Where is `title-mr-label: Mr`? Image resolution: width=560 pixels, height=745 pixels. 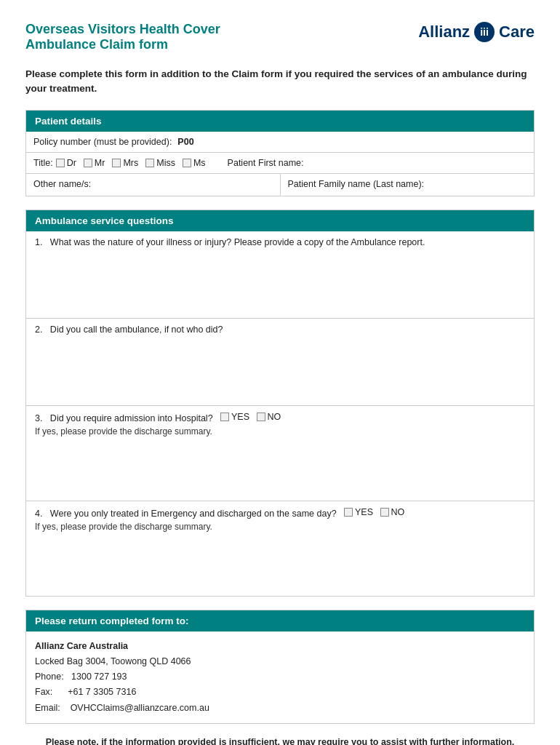 title-mr-label: Mr is located at coordinates (100, 163).